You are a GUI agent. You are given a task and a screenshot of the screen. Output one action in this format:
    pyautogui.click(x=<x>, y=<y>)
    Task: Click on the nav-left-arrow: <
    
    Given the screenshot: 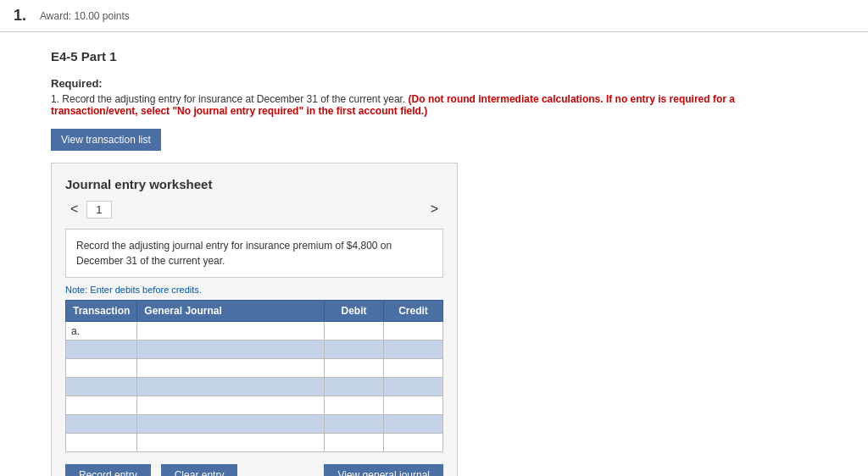 What is the action you would take?
    pyautogui.click(x=75, y=209)
    